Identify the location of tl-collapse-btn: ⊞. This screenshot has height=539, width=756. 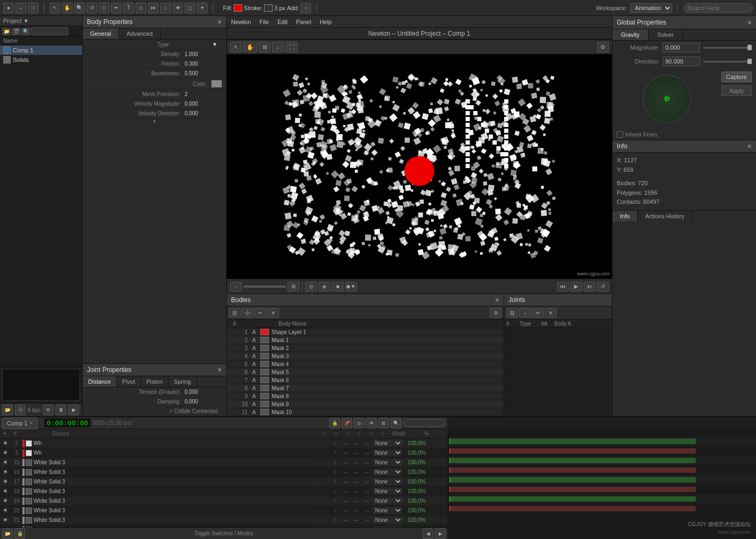
(384, 423).